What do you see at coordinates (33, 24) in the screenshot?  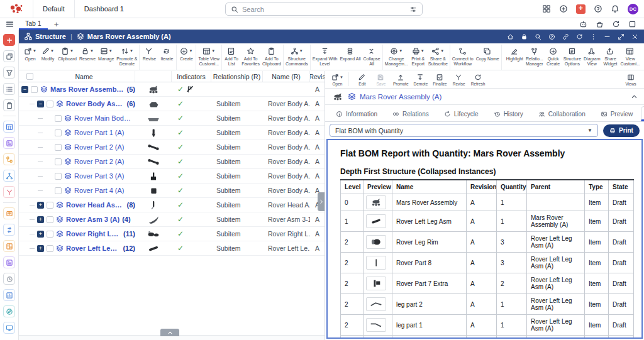 I see `tab-1: Tab 1` at bounding box center [33, 24].